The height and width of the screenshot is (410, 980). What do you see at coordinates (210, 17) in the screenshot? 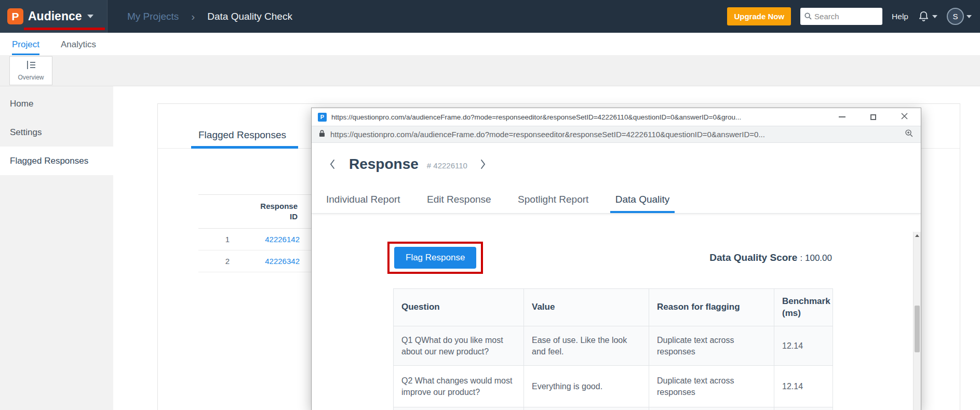
I see `breadcrumb: My Projects › Data Quality Check` at bounding box center [210, 17].